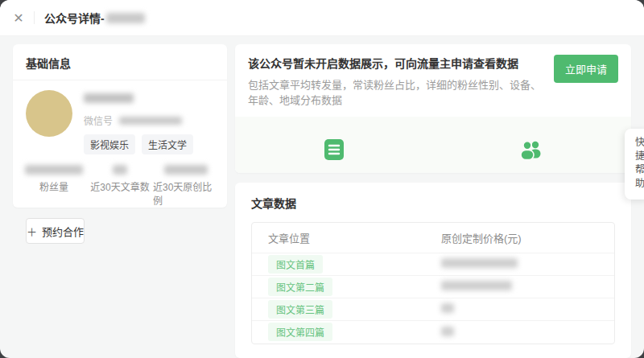  What do you see at coordinates (138, 121) in the screenshot?
I see `wechat-id-row: 微信号` at bounding box center [138, 121].